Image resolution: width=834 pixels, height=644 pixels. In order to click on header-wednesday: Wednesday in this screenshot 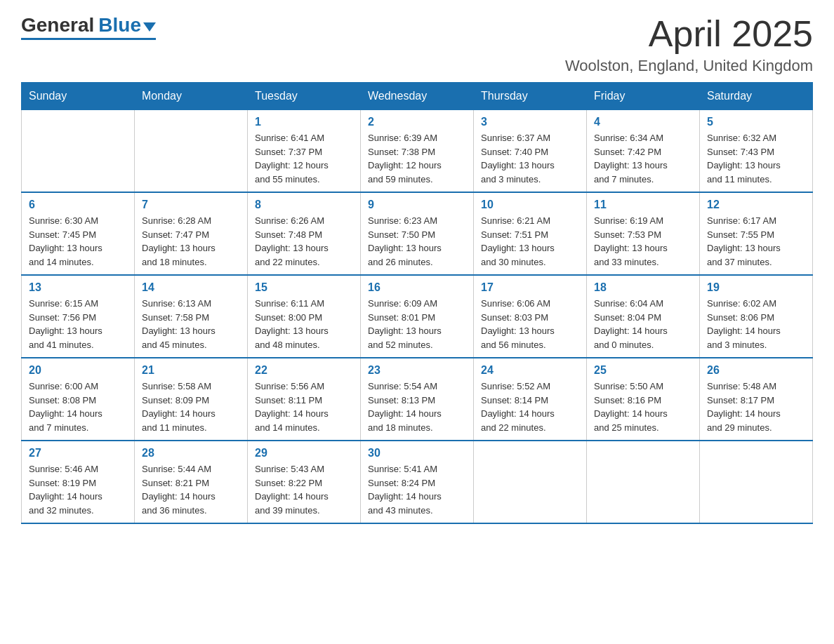, I will do `click(417, 97)`.